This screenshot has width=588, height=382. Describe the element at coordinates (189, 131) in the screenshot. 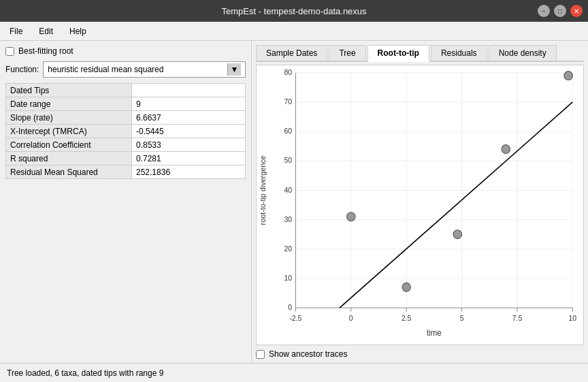

I see `stats-value-3: -0.5445` at that location.